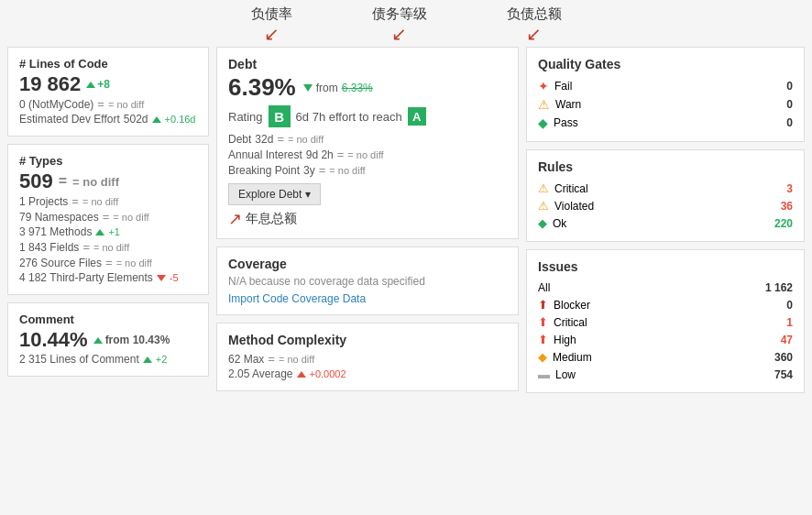 The image size is (812, 515). Describe the element at coordinates (544, 104) in the screenshot. I see `warn-icon: ⚠` at that location.